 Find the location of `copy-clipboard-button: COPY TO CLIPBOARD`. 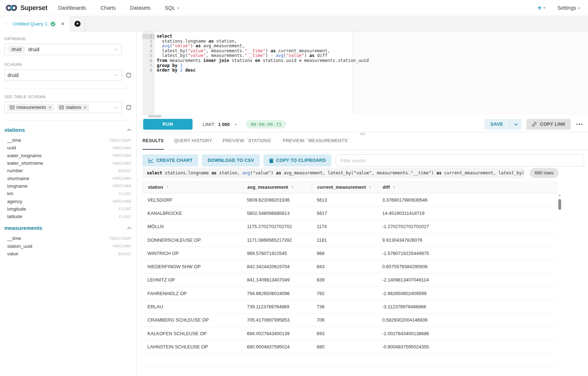

copy-clipboard-button: COPY TO CLIPBOARD is located at coordinates (298, 160).